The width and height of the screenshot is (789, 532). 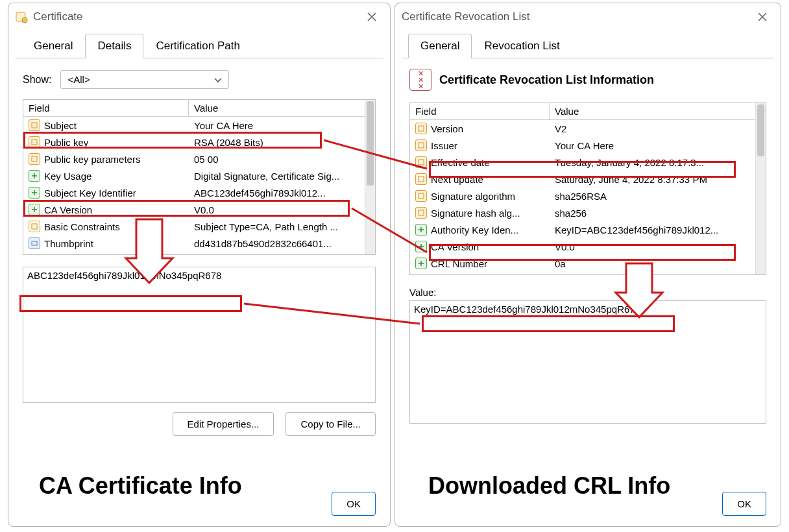 I want to click on field-name: Subject Key Identifier, so click(x=90, y=193).